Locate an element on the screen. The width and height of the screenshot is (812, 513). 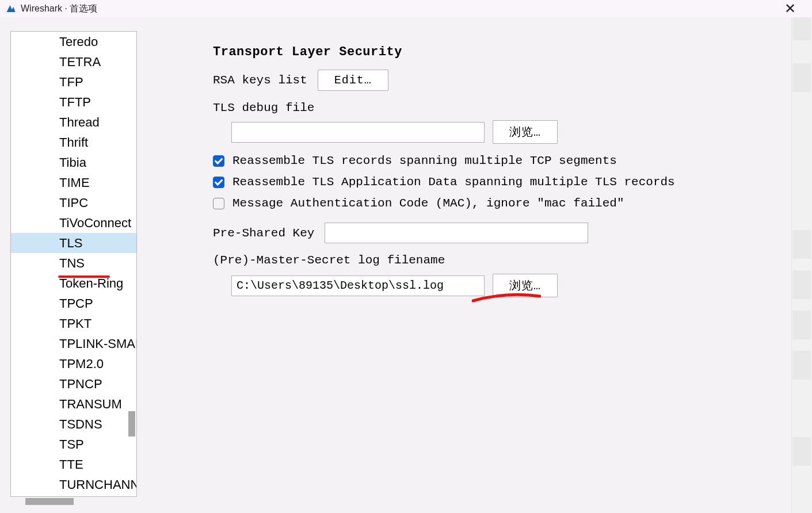
reassemble-appdata-checkbox is located at coordinates (219, 182).